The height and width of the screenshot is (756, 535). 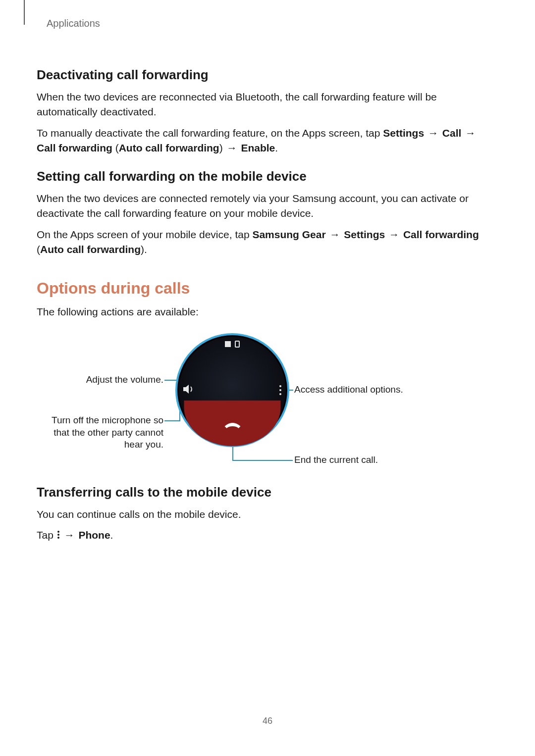 What do you see at coordinates (100, 380) in the screenshot?
I see `callout-volume: Adjust the volume.` at bounding box center [100, 380].